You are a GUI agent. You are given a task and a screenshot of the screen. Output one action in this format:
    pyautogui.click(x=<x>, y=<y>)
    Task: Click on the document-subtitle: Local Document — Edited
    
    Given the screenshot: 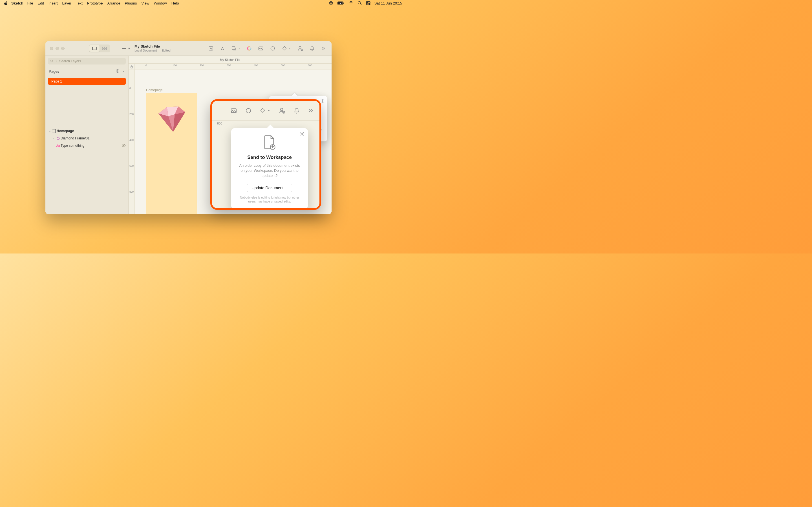 What is the action you would take?
    pyautogui.click(x=152, y=50)
    